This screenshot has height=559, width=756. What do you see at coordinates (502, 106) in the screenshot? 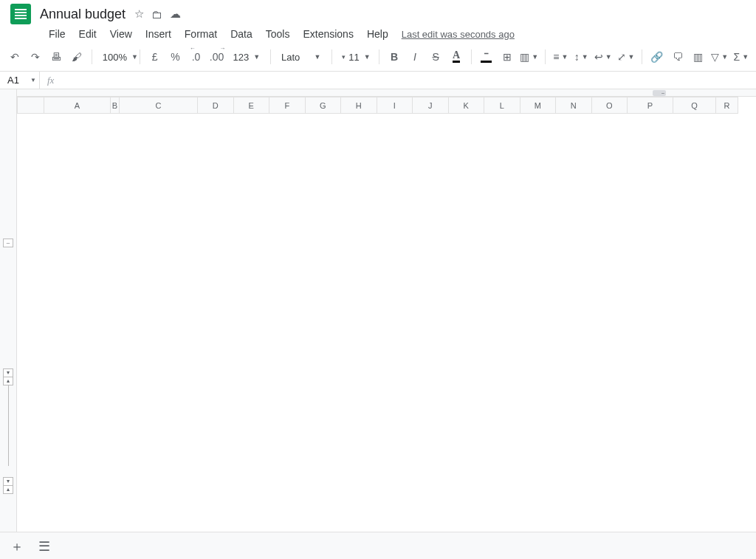
I see `column-header: L` at bounding box center [502, 106].